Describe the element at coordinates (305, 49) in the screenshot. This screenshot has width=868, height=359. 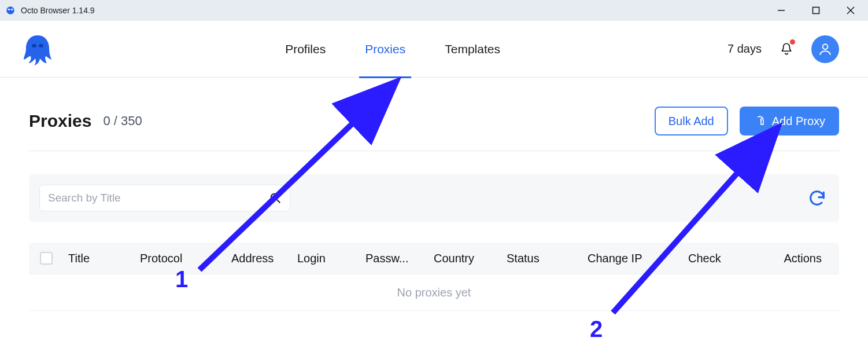
I see `nav-profiles: Profiles` at that location.